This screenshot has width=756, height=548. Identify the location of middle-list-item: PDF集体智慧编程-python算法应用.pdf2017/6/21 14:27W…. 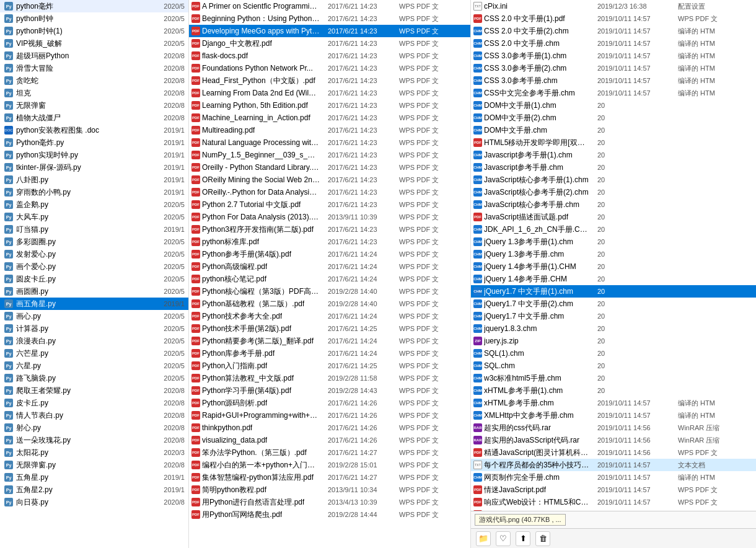
(330, 477).